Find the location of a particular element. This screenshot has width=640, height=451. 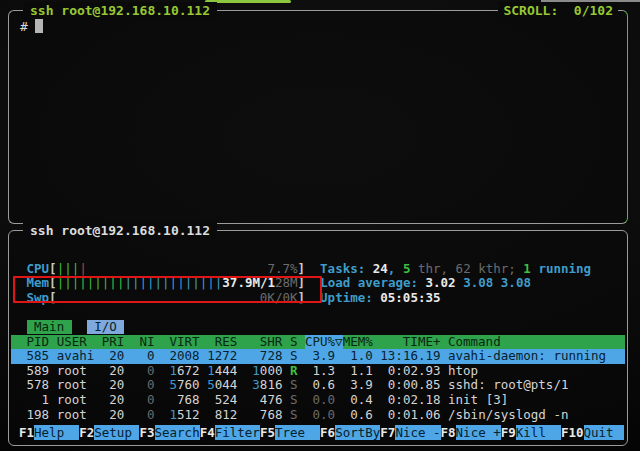

fkey-action-sortby: SortBy is located at coordinates (358, 432).